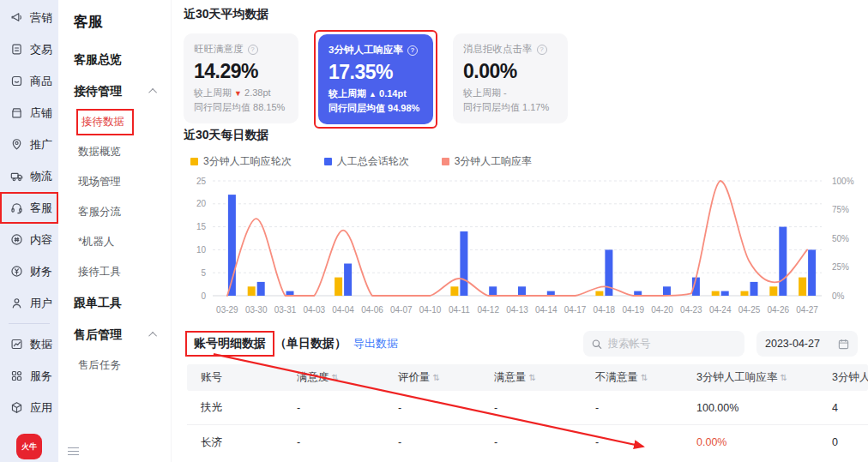 The height and width of the screenshot is (462, 868). I want to click on rail-item-chart: 数据, so click(29, 345).